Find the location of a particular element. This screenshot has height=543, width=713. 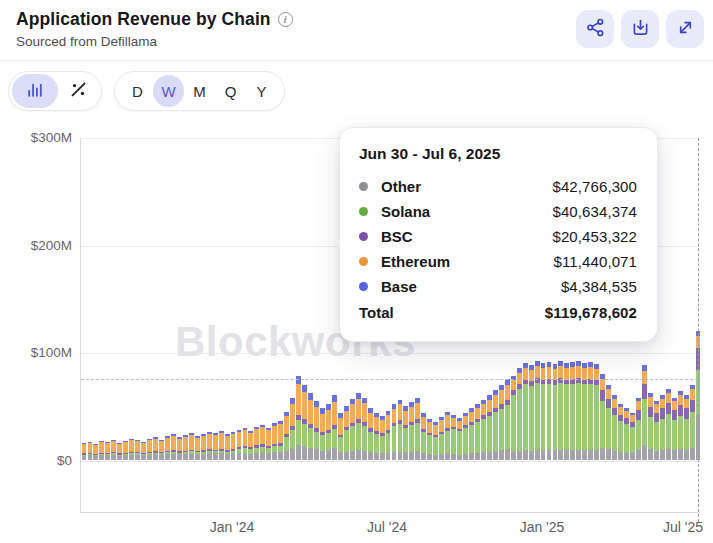

range-q: Q is located at coordinates (230, 91).